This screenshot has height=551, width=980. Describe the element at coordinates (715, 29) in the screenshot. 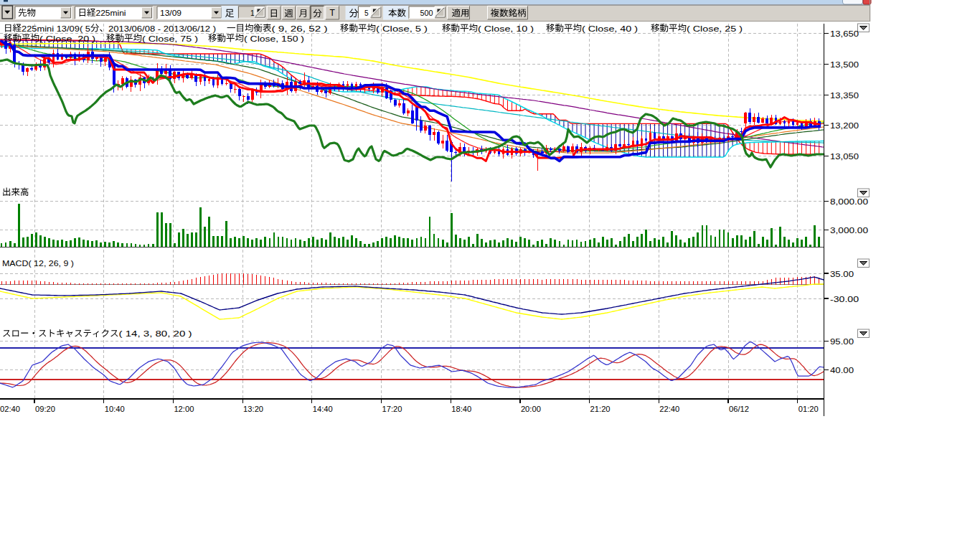

I see `svg-text: ( Close, 25 )` at that location.